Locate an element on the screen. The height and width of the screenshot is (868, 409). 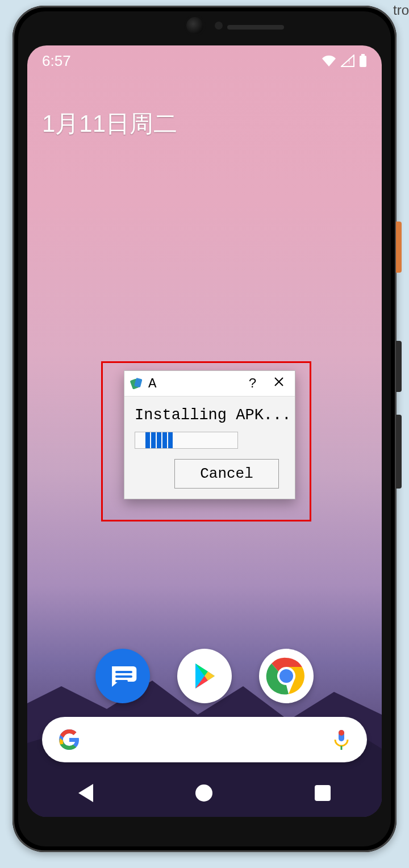
dialog-title: A is located at coordinates (152, 384).